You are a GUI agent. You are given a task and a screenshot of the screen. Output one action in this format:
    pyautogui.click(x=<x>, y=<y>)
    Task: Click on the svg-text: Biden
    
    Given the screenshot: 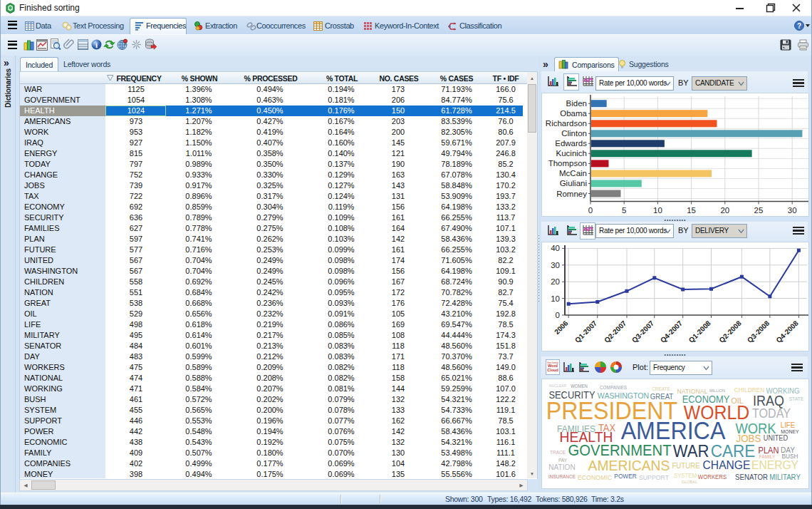 What is the action you would take?
    pyautogui.click(x=577, y=103)
    